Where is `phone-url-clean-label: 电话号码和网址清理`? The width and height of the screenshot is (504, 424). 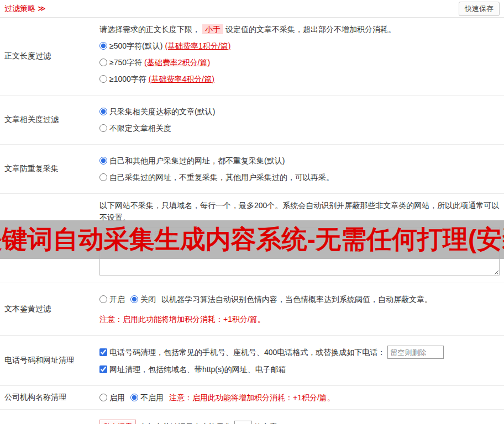 phone-url-clean-label: 电话号码和网址清理 is located at coordinates (50, 361).